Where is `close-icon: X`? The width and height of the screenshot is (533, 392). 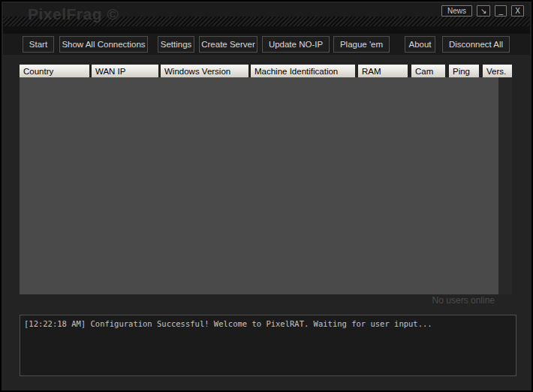
close-icon: X is located at coordinates (518, 11).